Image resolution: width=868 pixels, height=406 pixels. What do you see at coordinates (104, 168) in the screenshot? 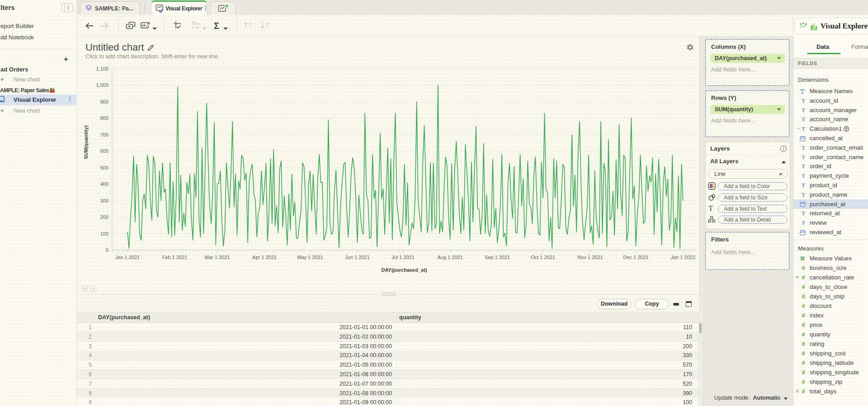
I see `svg-text: 500` at bounding box center [104, 168].